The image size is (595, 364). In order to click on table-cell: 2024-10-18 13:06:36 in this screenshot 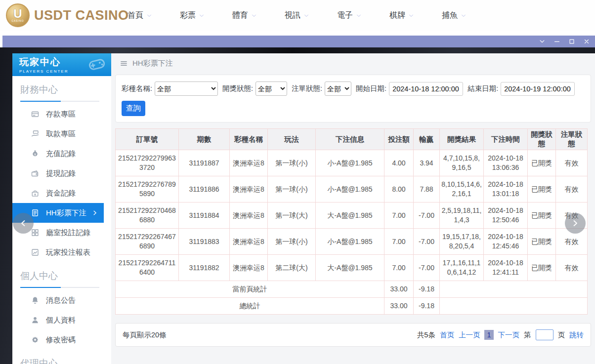, I will do `click(506, 163)`.